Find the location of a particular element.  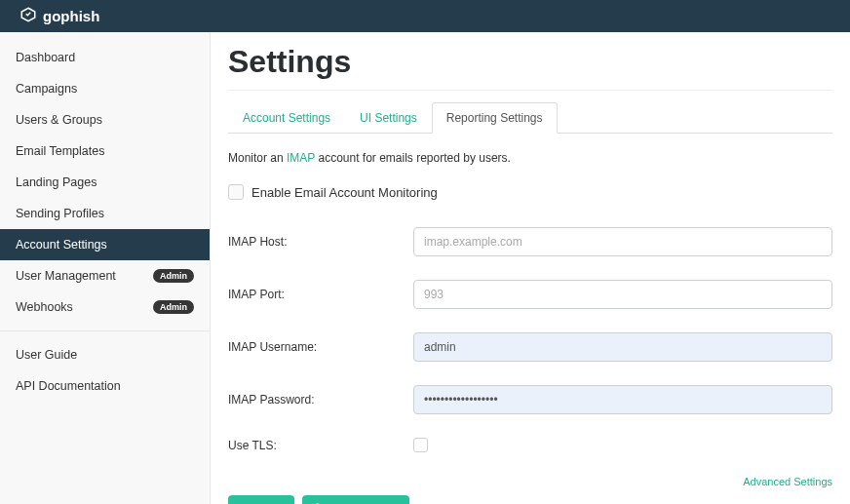

sidebar-item-api-docs: API Documentation is located at coordinates (105, 386).